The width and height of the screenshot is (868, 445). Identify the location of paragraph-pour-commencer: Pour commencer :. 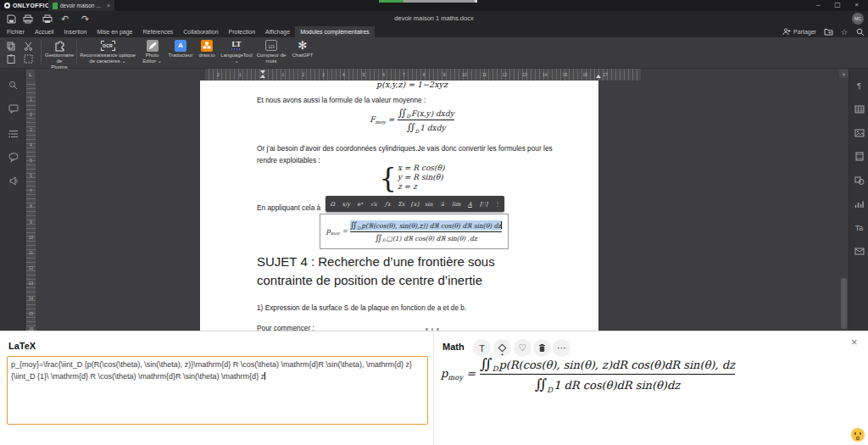
(286, 326).